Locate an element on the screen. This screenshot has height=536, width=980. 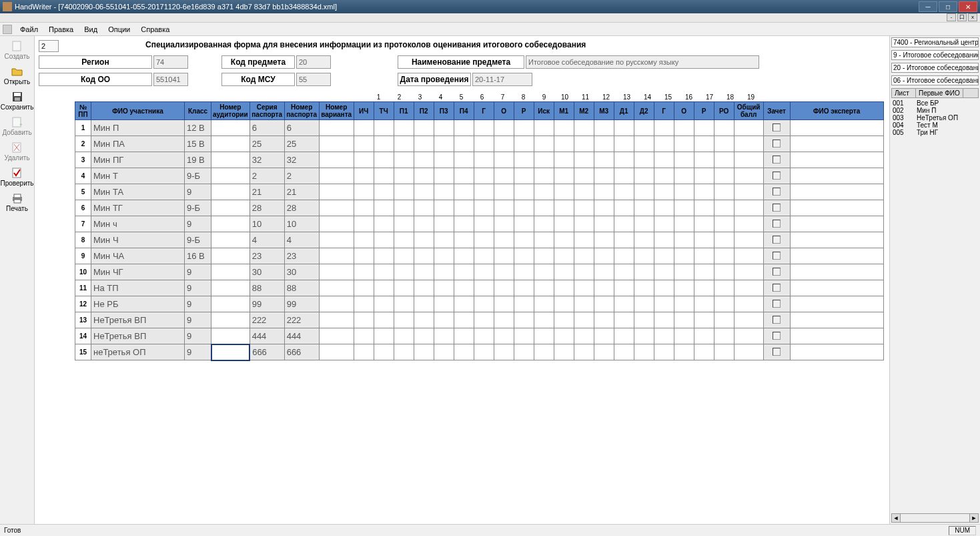
scroll-track is located at coordinates (935, 518).